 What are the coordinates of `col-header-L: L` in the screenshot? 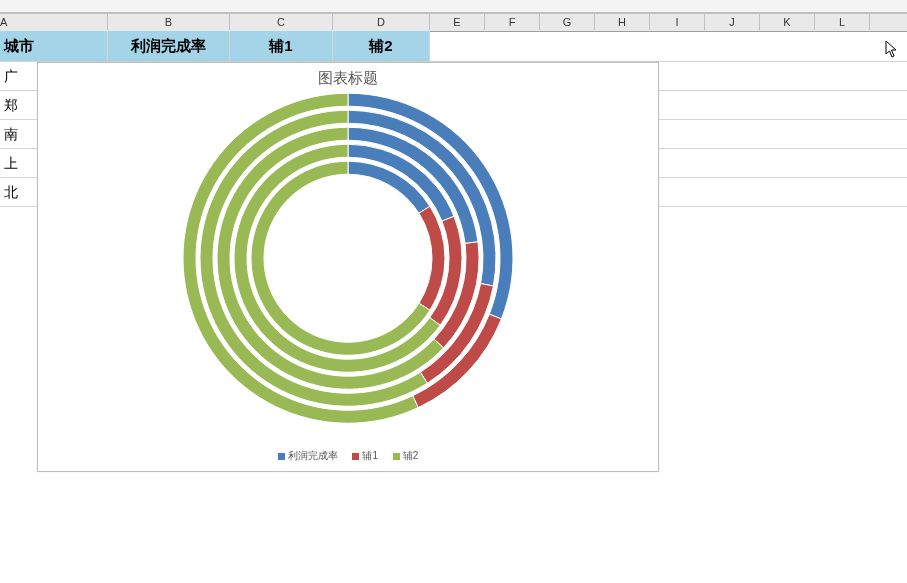 It's located at (842, 22).